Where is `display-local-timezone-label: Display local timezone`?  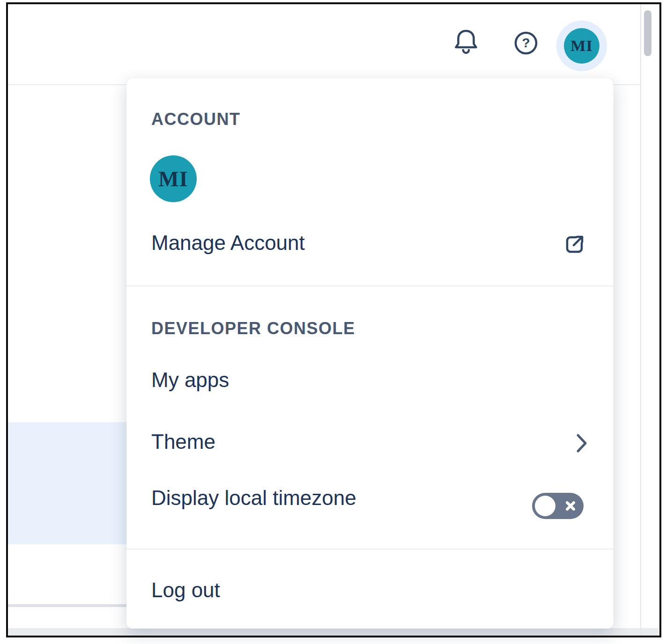 display-local-timezone-label: Display local timezone is located at coordinates (254, 498).